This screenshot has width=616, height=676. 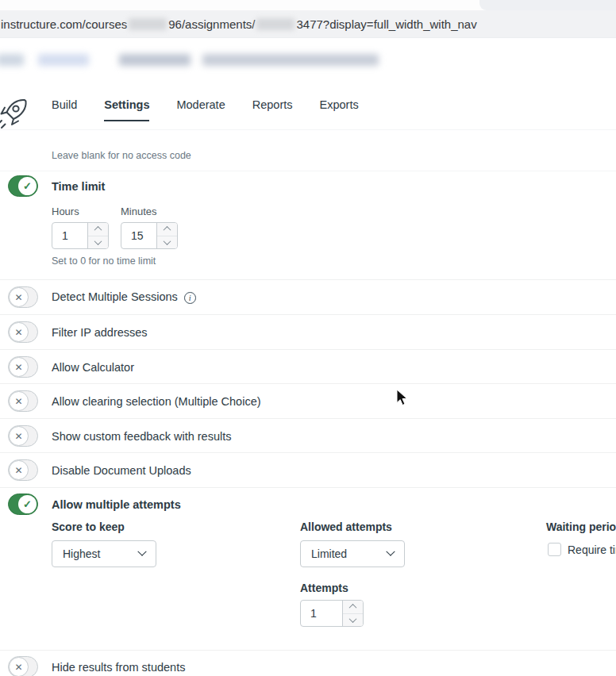 I want to click on allow-multiple-attempts-label: Allow multiple attempts, so click(x=116, y=505).